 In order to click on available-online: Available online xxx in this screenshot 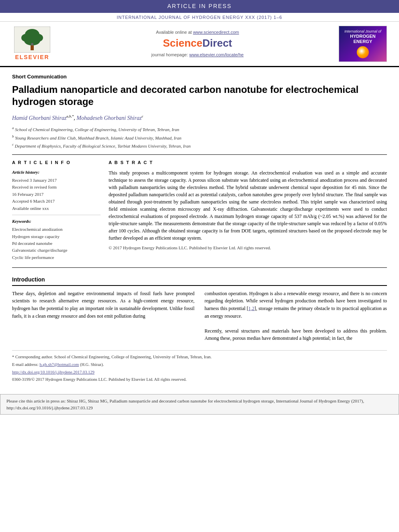, I will do `click(56, 208)`.